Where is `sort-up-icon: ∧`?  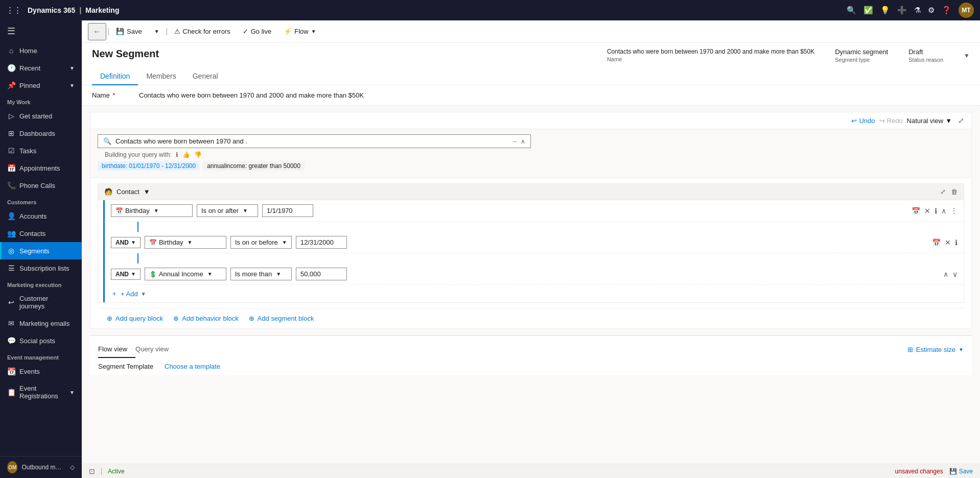
sort-up-icon: ∧ is located at coordinates (946, 274).